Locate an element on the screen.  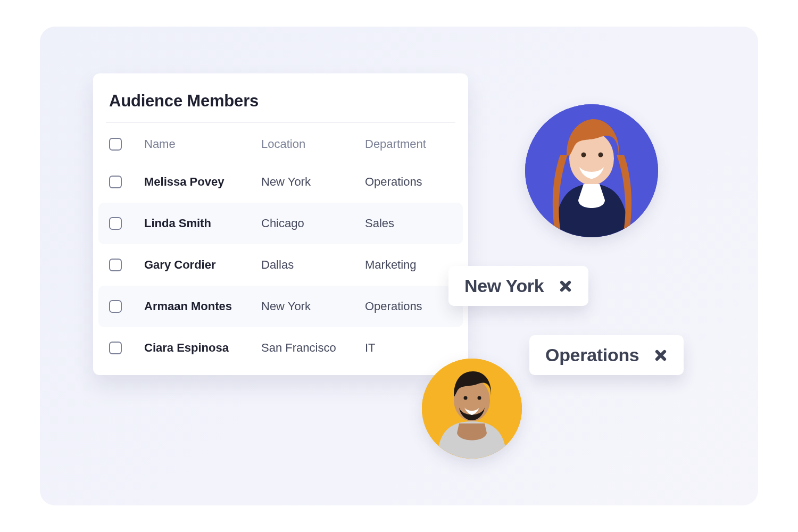
row-location: San Francisco is located at coordinates (313, 348).